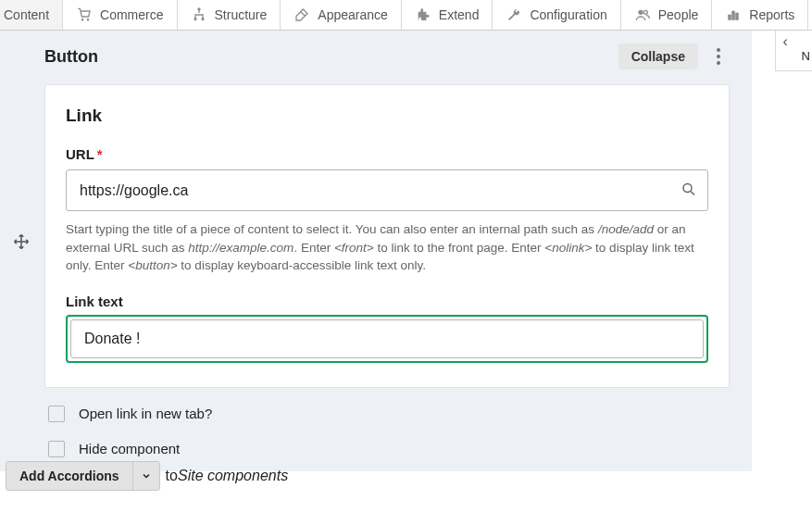  What do you see at coordinates (31, 15) in the screenshot?
I see `toolbar-item-content: Content` at bounding box center [31, 15].